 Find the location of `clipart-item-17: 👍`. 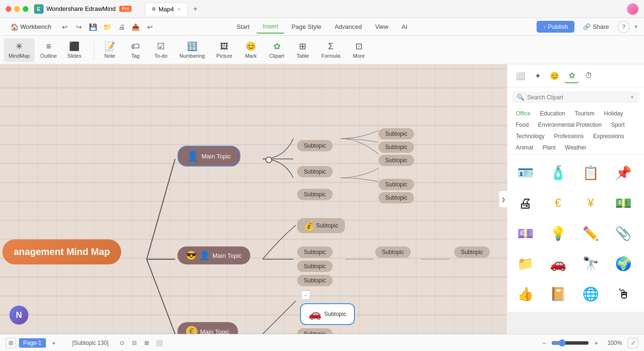

clipart-item-17: 👍 is located at coordinates (525, 294).